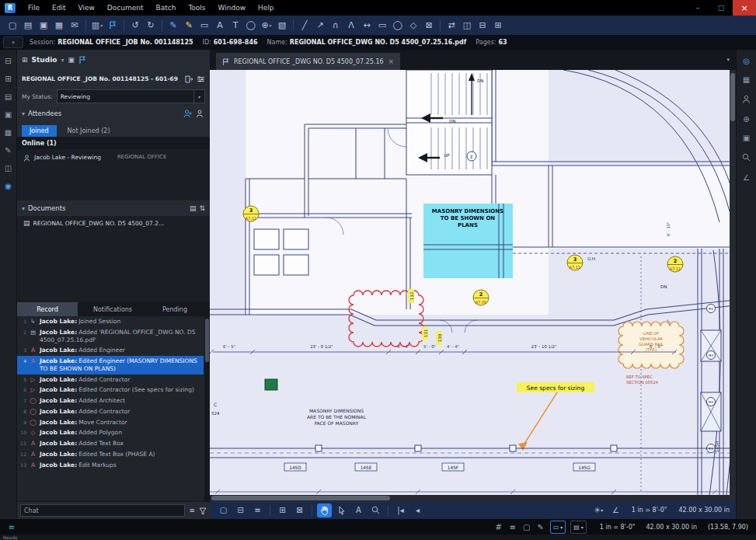 This screenshot has width=756, height=540. I want to click on cloud-tool-icon: ◯, so click(251, 25).